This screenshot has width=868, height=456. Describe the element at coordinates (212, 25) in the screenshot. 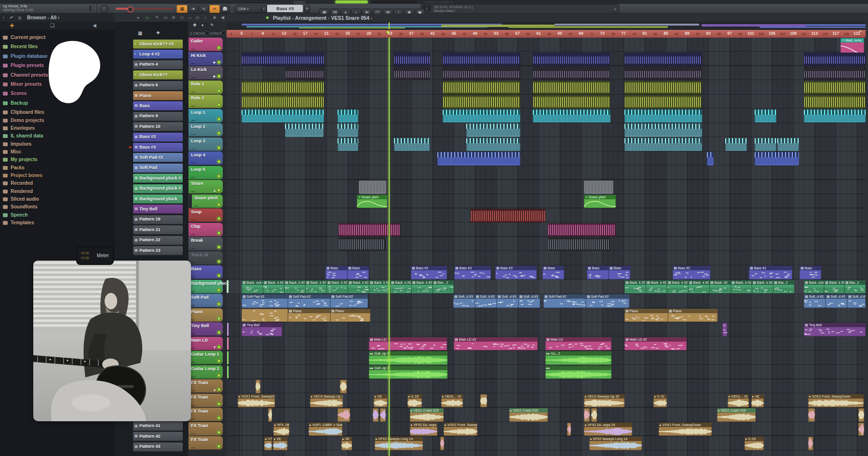

I see `edit-icon: ✎` at that location.